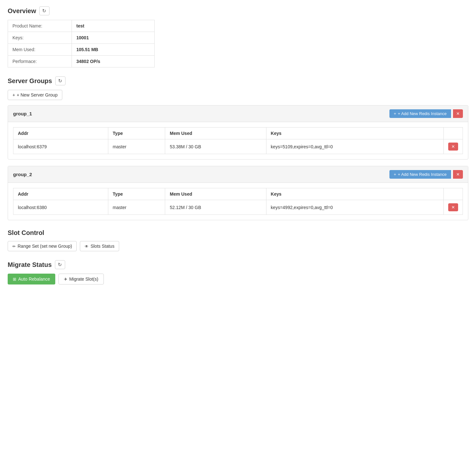 The width and height of the screenshot is (476, 475). Describe the element at coordinates (81, 26) in the screenshot. I see `overview-row: Product Name: test` at that location.